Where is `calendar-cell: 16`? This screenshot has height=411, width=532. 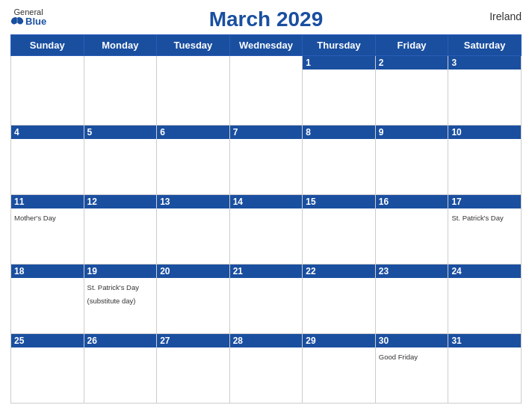 calendar-cell: 16 is located at coordinates (412, 230).